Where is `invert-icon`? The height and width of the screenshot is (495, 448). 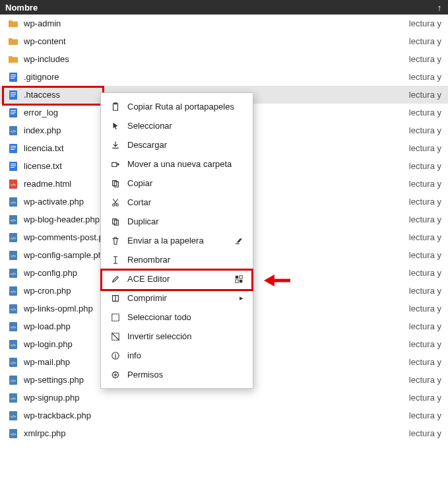 invert-icon is located at coordinates (115, 337).